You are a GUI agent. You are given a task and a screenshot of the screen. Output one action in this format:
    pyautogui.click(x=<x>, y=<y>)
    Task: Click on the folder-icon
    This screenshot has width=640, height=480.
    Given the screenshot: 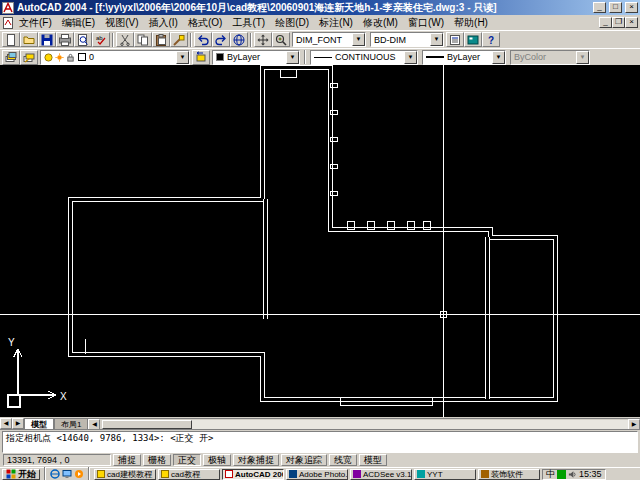 What is the action you would take?
    pyautogui.click(x=101, y=474)
    